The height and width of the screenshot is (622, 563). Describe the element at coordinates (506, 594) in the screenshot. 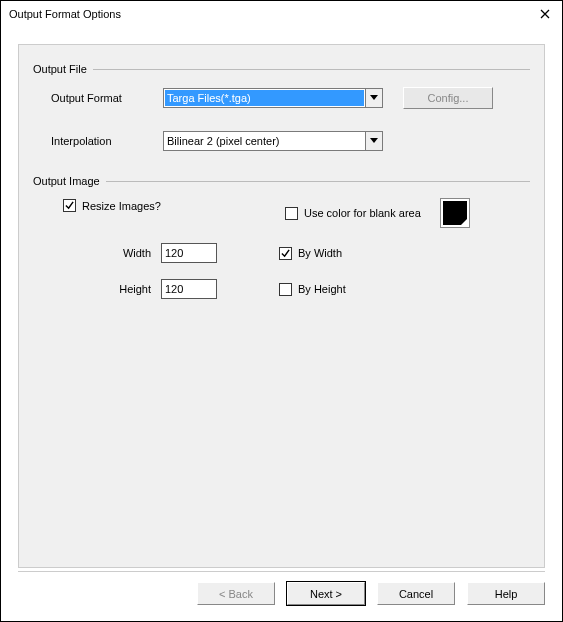

I see `help-button: Help` at that location.